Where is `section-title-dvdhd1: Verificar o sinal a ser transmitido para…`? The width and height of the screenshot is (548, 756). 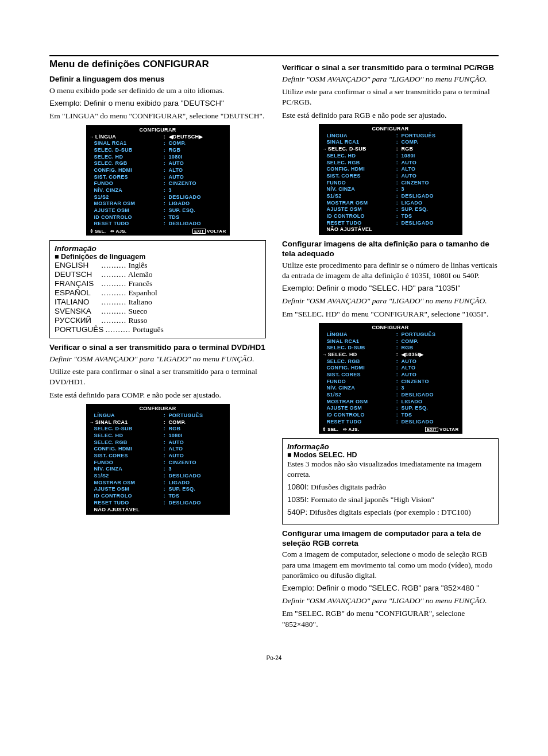
section-title-dvdhd1: Verificar o sinal a ser transmitido para… is located at coordinates (157, 348).